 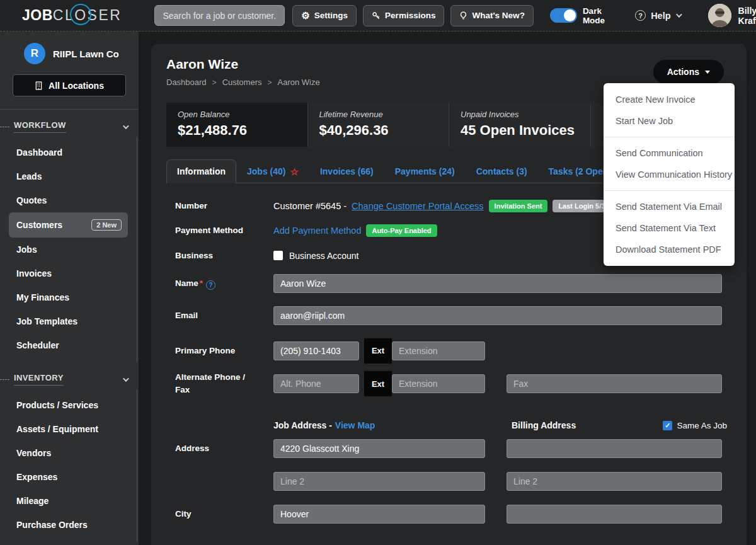 I want to click on form-row-city: City, so click(x=454, y=514).